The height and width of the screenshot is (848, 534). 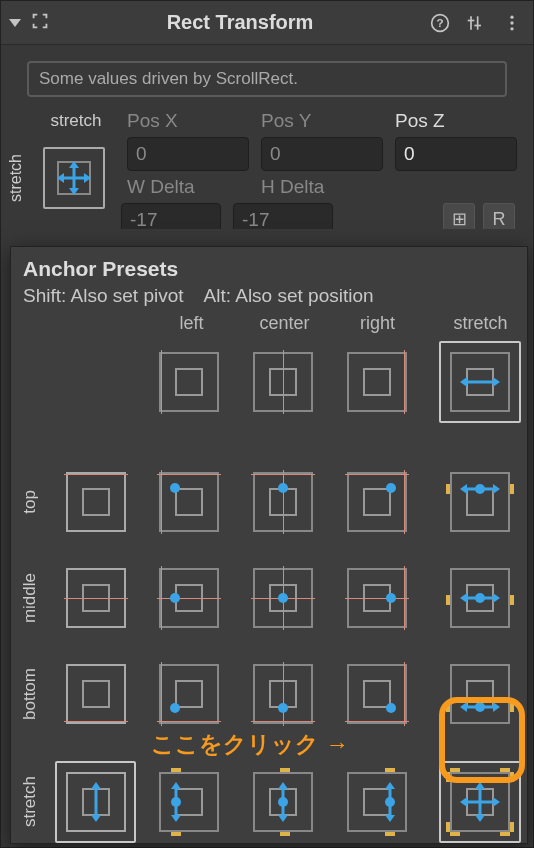 What do you see at coordinates (377, 802) in the screenshot?
I see `preset-stretch-right` at bounding box center [377, 802].